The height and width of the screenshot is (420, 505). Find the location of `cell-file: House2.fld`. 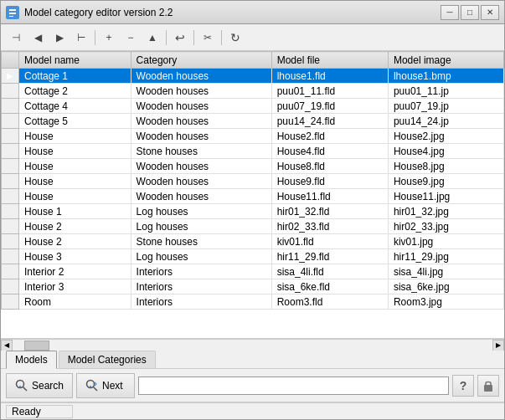

cell-file: House2.fld is located at coordinates (330, 136).